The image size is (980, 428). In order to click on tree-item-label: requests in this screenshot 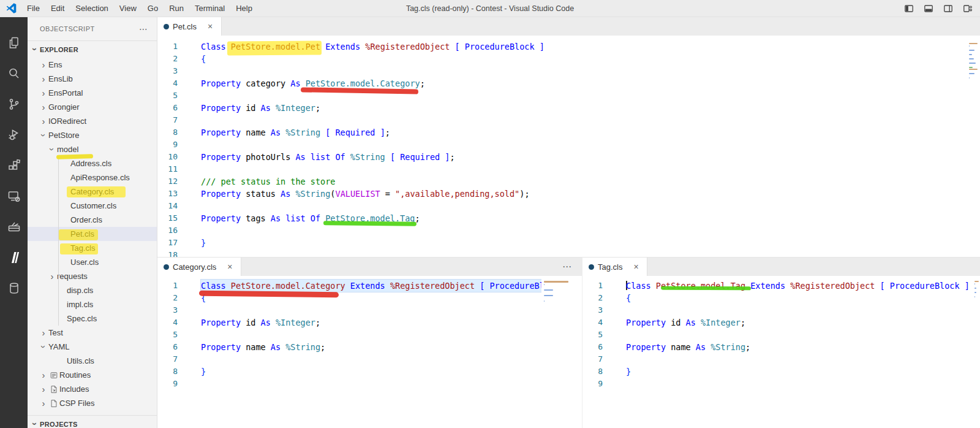, I will do `click(72, 276)`.